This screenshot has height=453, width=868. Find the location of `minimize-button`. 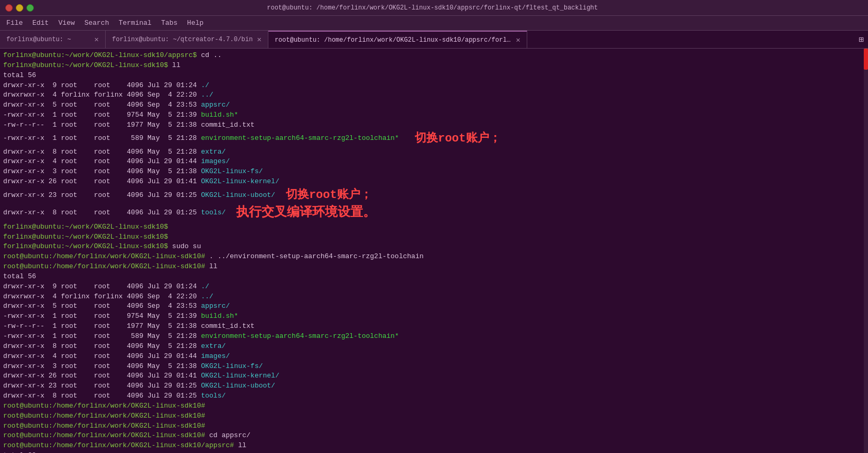

minimize-button is located at coordinates (20, 8).